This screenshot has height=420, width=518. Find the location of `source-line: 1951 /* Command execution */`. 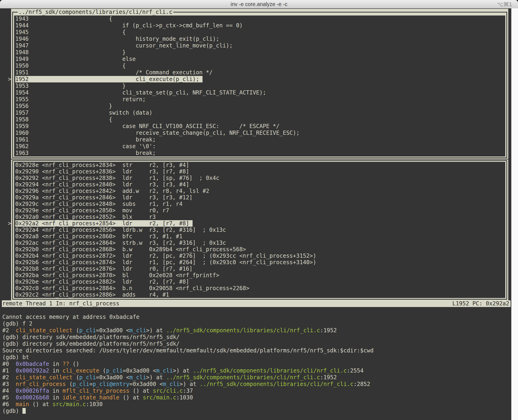

source-line: 1951 /* Command execution */ is located at coordinates (260, 73).